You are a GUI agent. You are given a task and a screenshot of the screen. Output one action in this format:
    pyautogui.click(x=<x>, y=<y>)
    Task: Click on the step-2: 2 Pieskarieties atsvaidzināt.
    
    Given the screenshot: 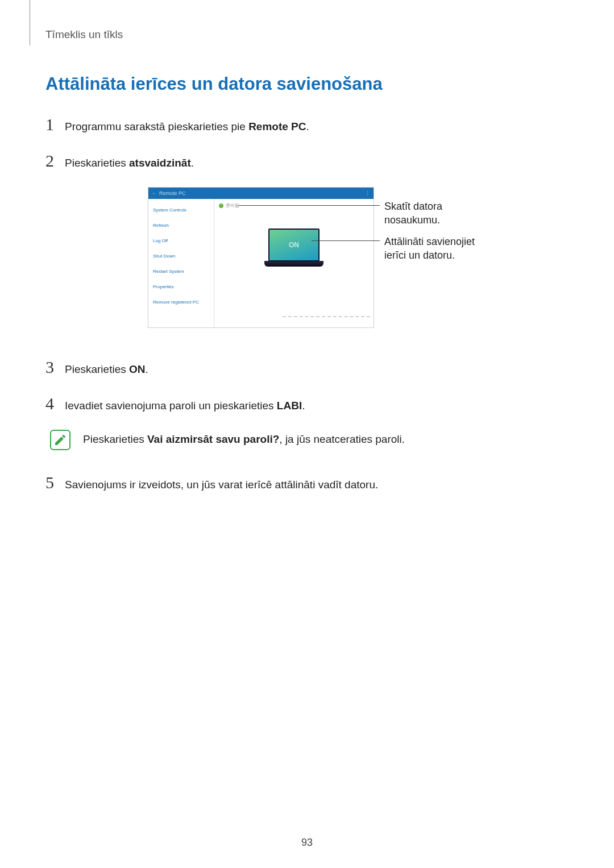 What is the action you would take?
    pyautogui.click(x=307, y=161)
    